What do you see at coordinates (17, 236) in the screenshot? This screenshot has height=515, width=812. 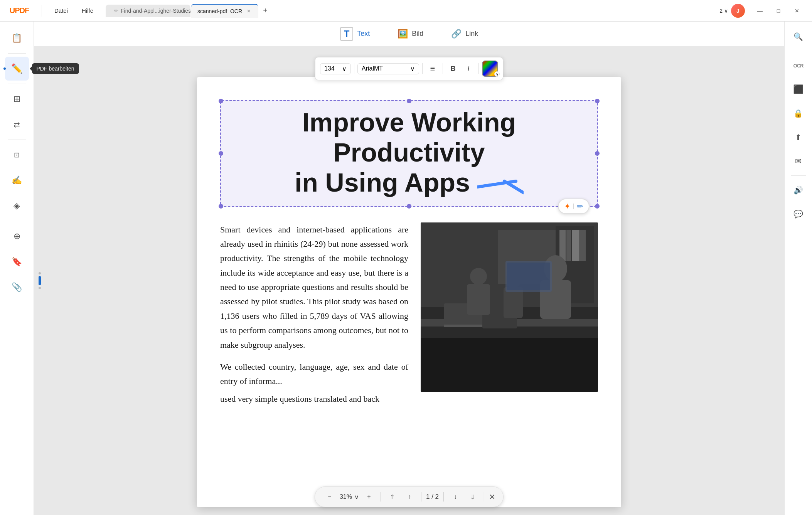 I see `sidebar-item-layers: ⊕` at bounding box center [17, 236].